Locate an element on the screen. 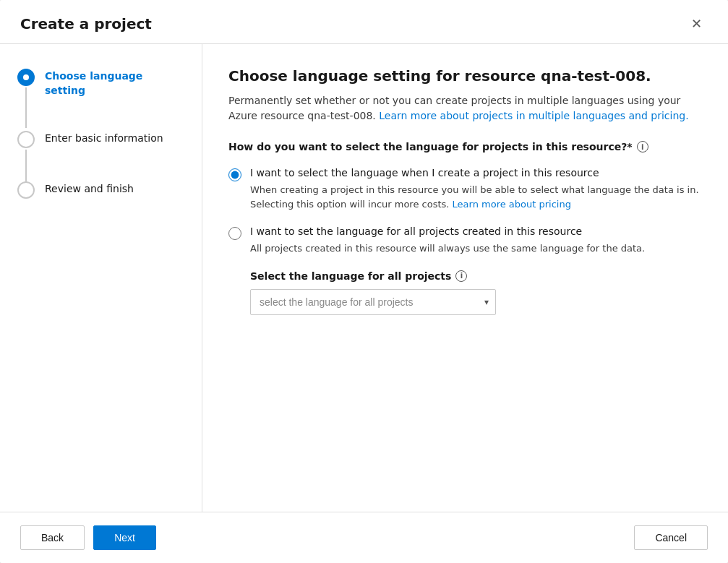 Image resolution: width=728 pixels, height=563 pixels. content-description: Permanently set whether or not you can c… is located at coordinates (466, 108).